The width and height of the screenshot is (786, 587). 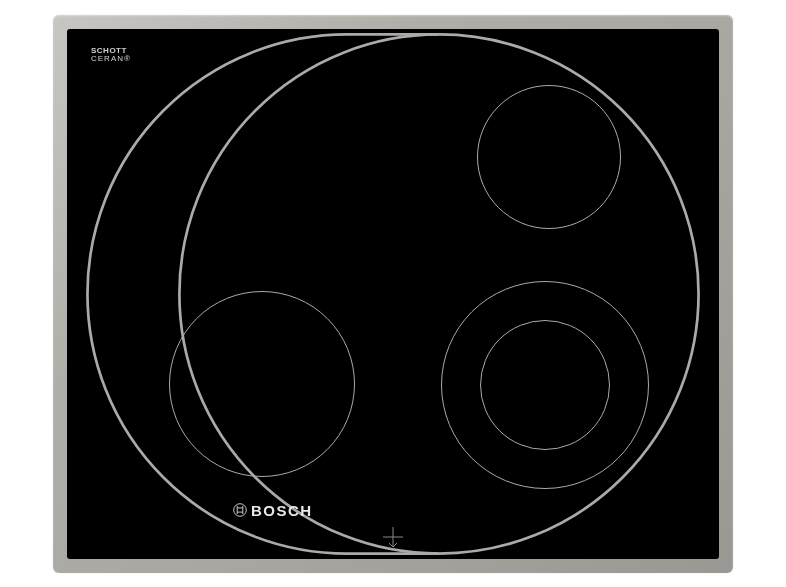 I want to click on bosch-logo-icon, so click(x=240, y=510).